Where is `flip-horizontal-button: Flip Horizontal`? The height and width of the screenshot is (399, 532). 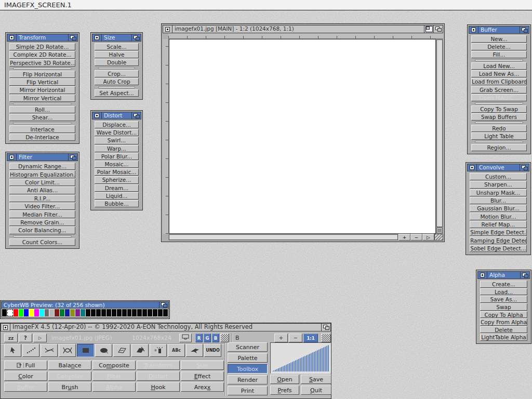 flip-horizontal-button: Flip Horizontal is located at coordinates (43, 74).